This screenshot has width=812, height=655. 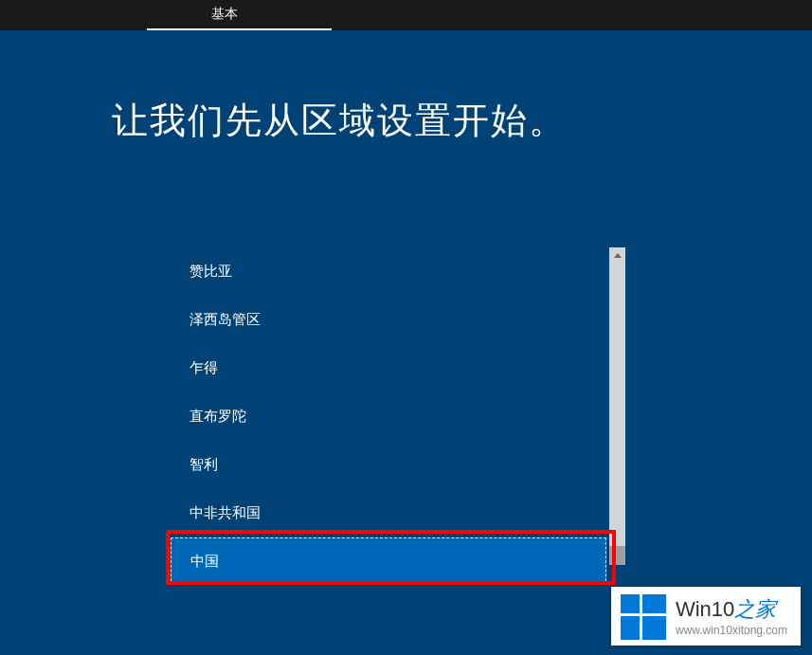 I want to click on watermark-title-accent: 之家, so click(x=755, y=609).